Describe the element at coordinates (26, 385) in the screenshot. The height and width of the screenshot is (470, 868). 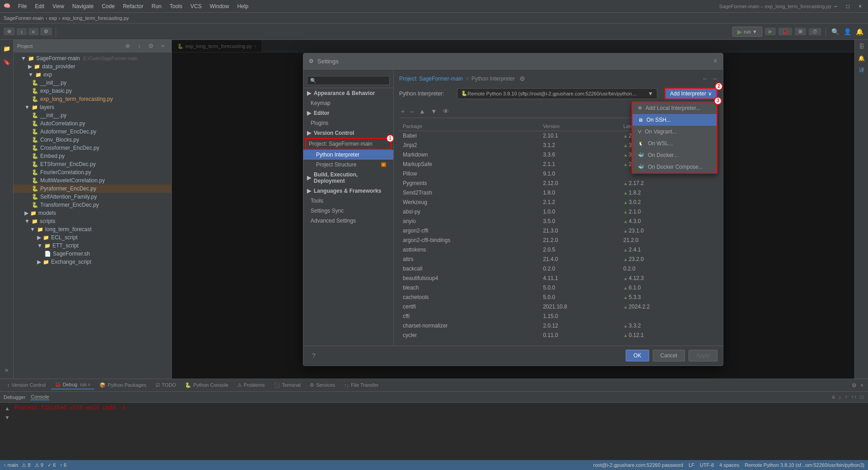
I see `tab-version-control: ↕ Version Control` at that location.